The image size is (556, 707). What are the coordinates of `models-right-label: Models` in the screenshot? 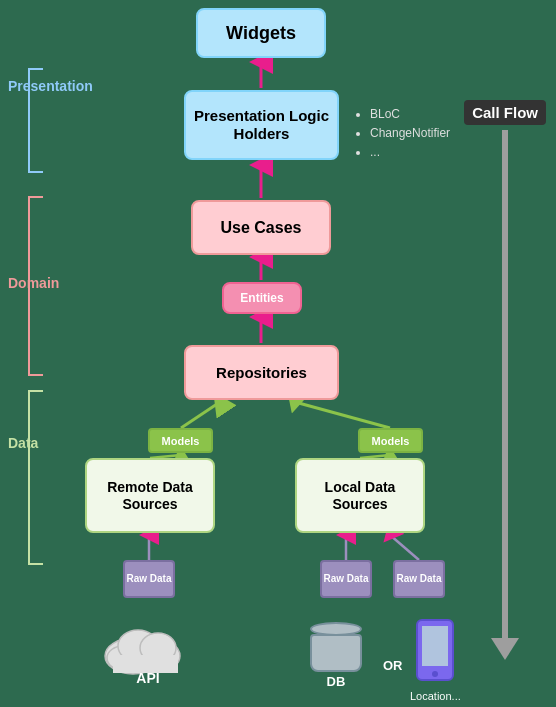 It's located at (391, 441).